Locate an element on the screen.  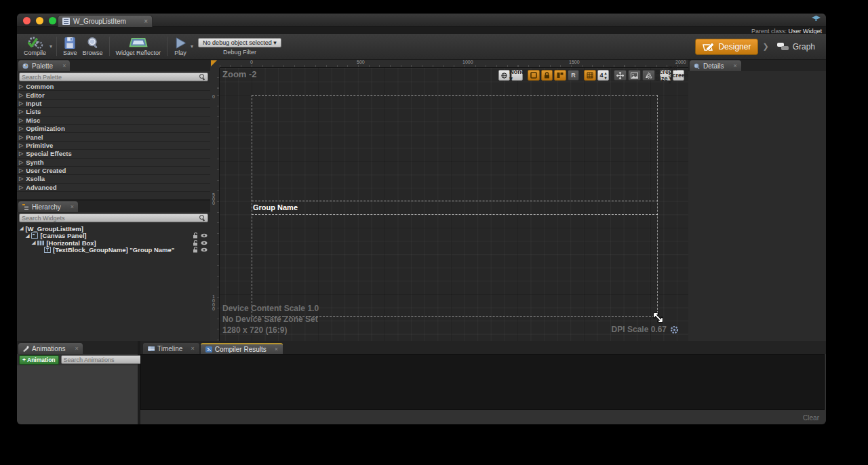
grid-snap-size-spinner: 4▴▾ is located at coordinates (604, 75).